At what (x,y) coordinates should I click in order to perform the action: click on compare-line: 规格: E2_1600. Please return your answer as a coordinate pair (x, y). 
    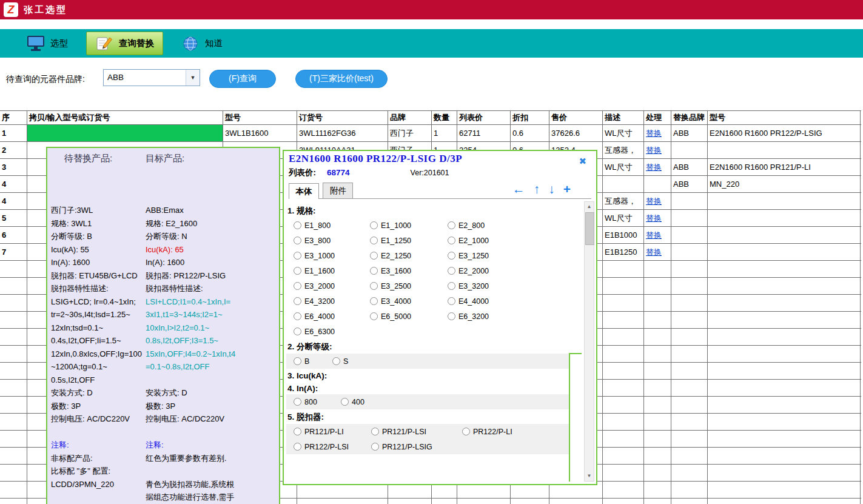
    Looking at the image, I should click on (212, 224).